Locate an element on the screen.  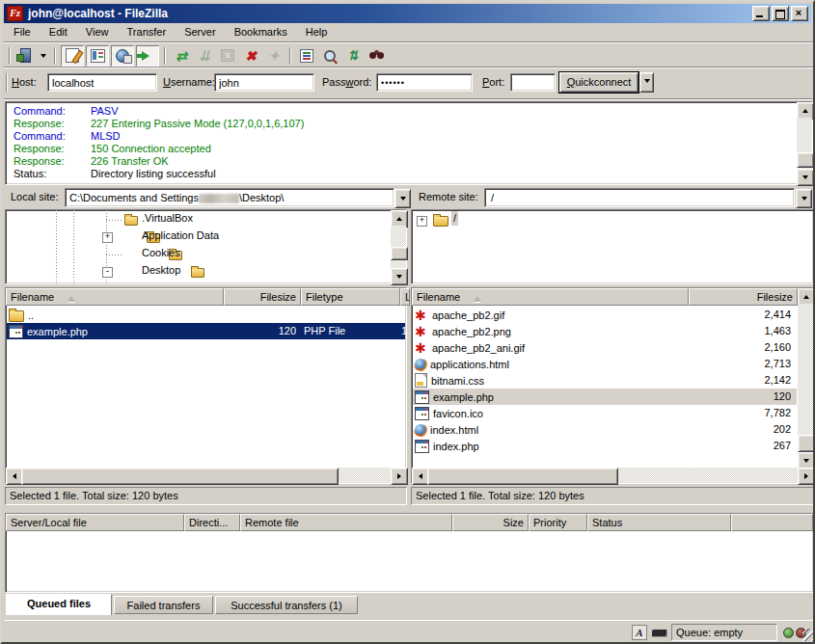
refresh-button: ⇄ is located at coordinates (181, 56).